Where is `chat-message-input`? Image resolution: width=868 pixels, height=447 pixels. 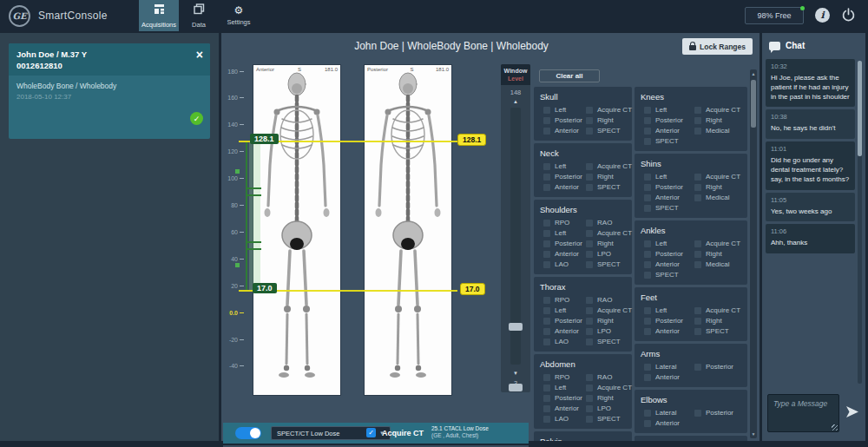
chat-message-input is located at coordinates (804, 413).